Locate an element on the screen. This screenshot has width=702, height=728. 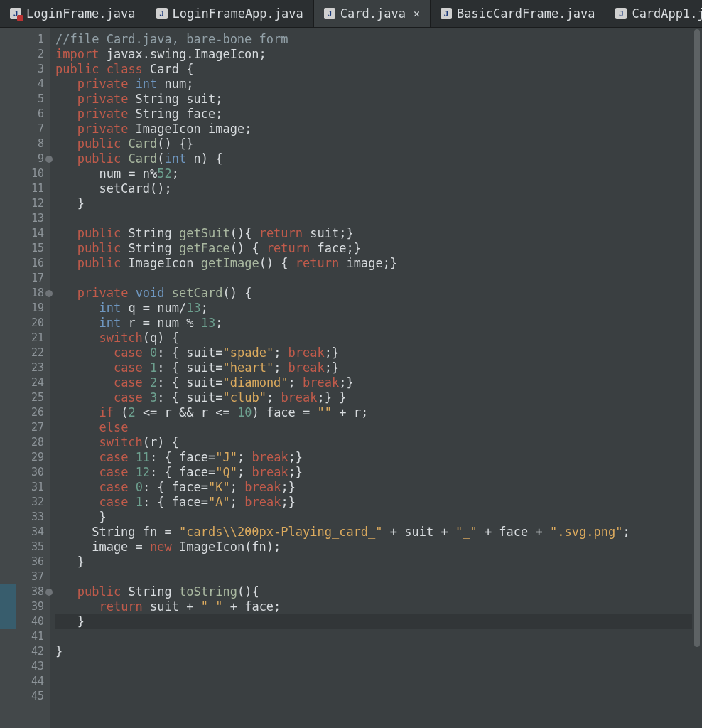
code-line: switch(q) { is located at coordinates (374, 338).